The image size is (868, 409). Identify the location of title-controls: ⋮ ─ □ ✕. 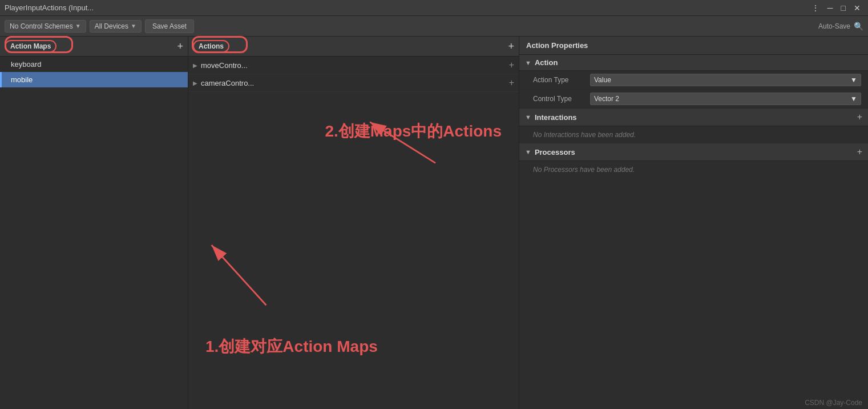
(836, 8).